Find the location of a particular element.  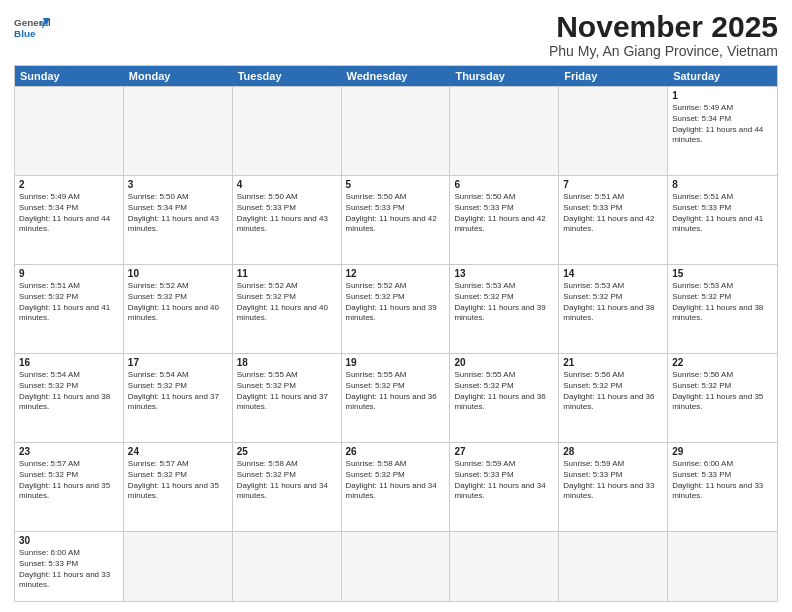

day-number: 12 is located at coordinates (396, 274).